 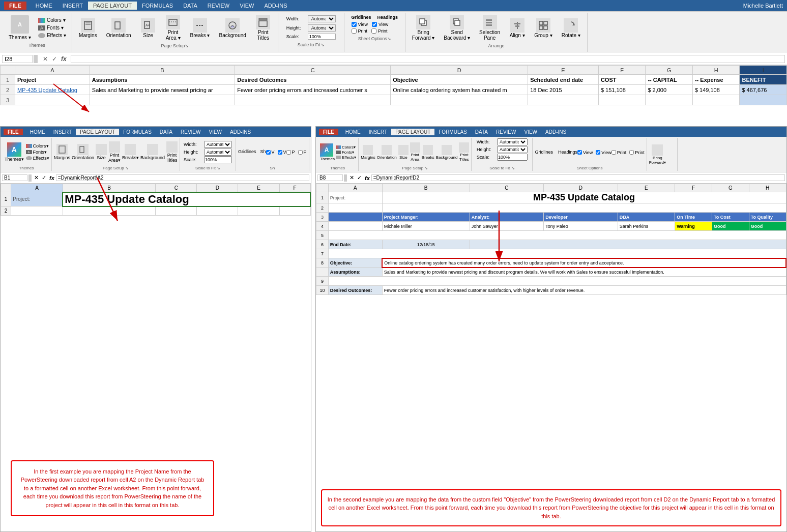 I want to click on rg-r7, so click(x=557, y=254).